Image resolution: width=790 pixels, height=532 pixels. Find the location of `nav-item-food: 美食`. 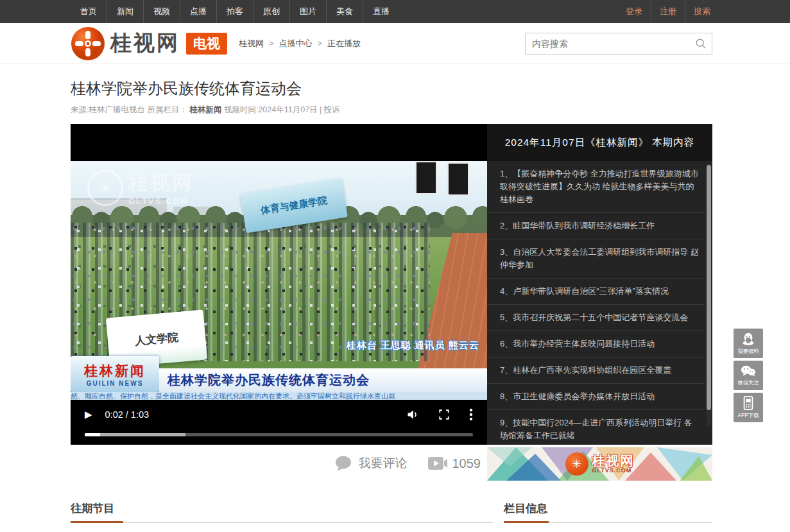

nav-item-food: 美食 is located at coordinates (344, 12).